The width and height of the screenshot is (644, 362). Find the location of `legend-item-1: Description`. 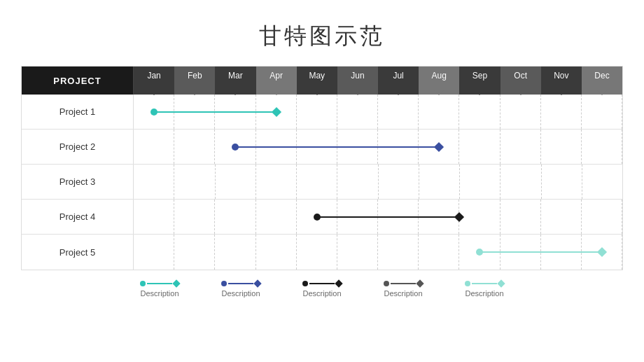

legend-item-1: Description is located at coordinates (241, 289).